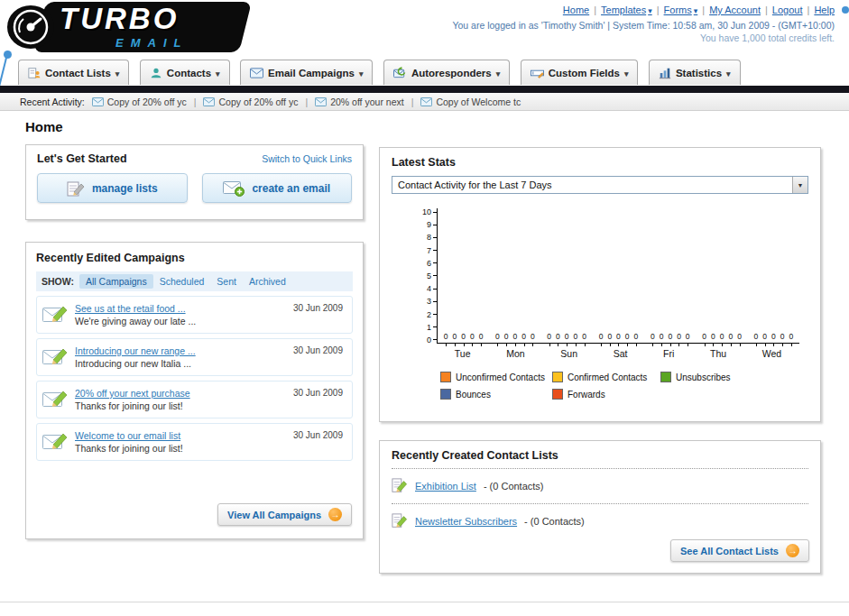  Describe the element at coordinates (285, 514) in the screenshot. I see `view-all-campaigns-button: View All Campaigns` at that location.